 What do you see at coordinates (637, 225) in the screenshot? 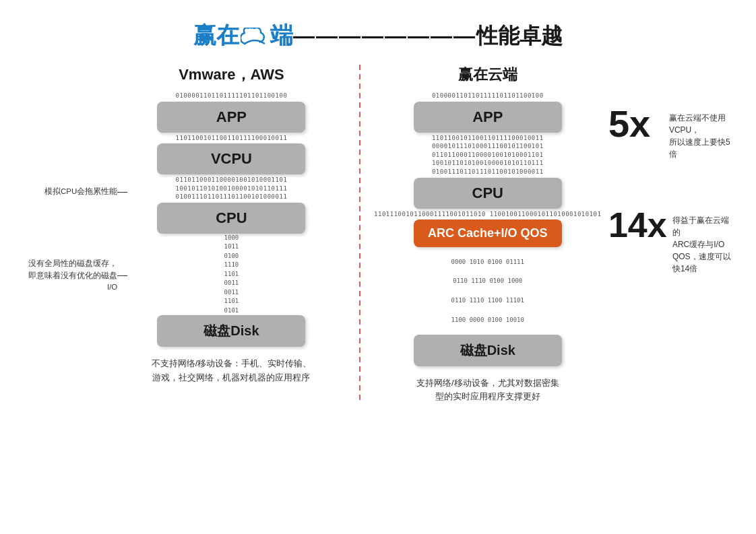
I see `benefit-14x-number: 14x` at bounding box center [637, 225].